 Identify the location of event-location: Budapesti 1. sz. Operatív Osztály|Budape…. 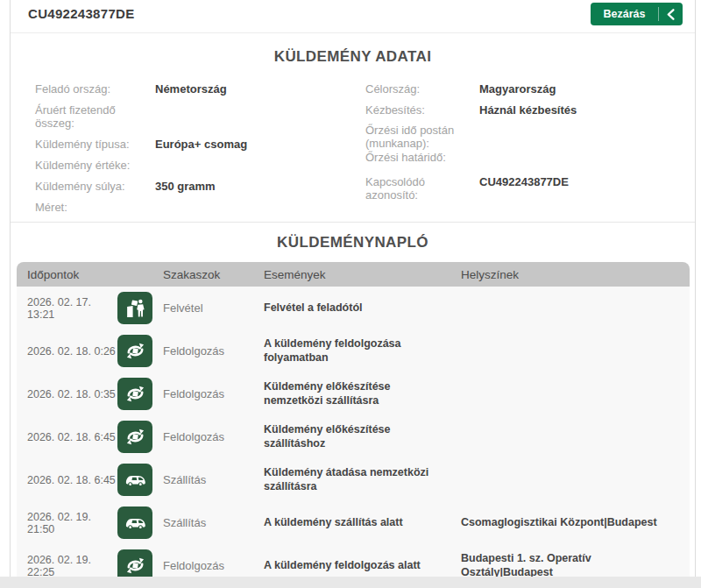
(575, 564).